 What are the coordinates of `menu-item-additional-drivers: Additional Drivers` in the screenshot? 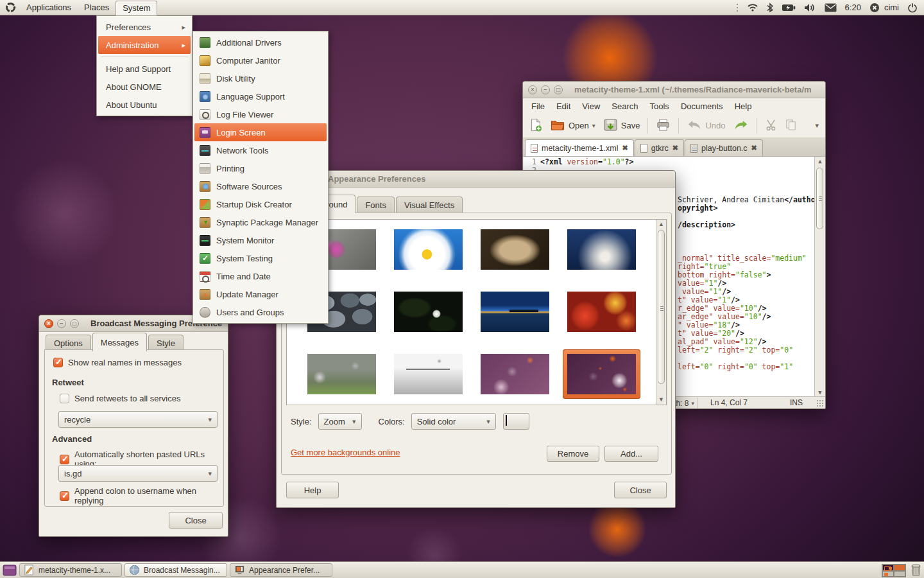 It's located at (261, 42).